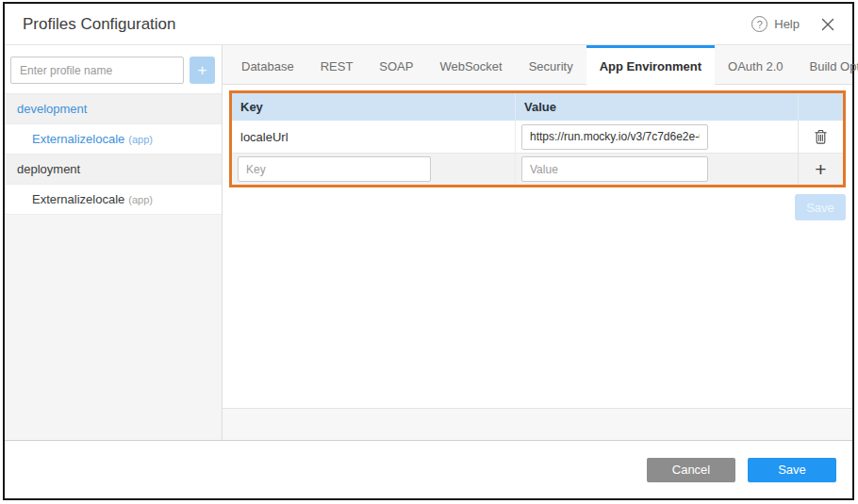  What do you see at coordinates (268, 64) in the screenshot?
I see `tab-database: Database` at bounding box center [268, 64].